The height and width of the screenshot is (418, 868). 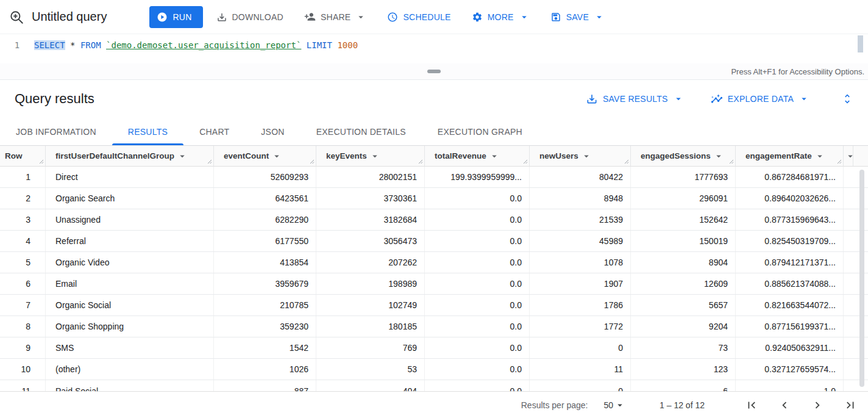 I want to click on download-icon, so click(x=222, y=17).